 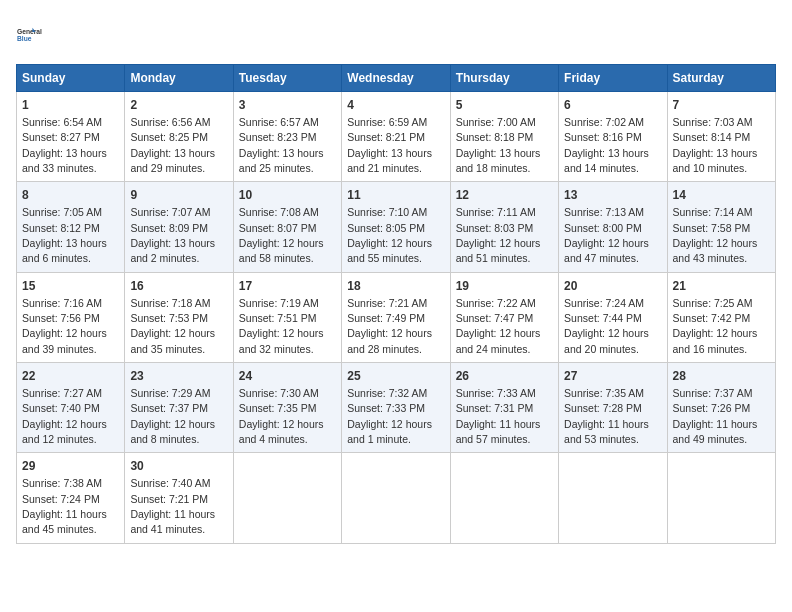 What do you see at coordinates (30, 32) in the screenshot?
I see `svg-text: General` at bounding box center [30, 32].